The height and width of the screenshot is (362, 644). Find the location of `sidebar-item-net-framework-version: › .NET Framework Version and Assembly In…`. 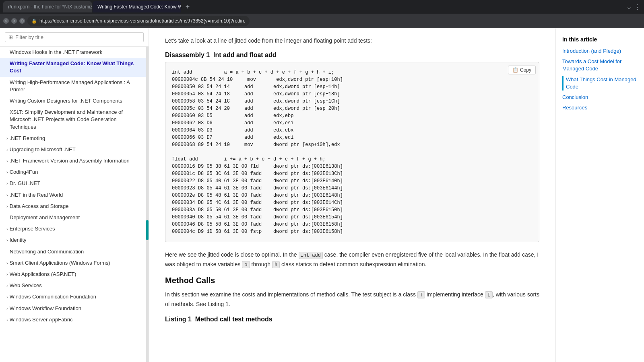

sidebar-item-net-framework-version: › .NET Framework Version and Assembly In… is located at coordinates (73, 161).